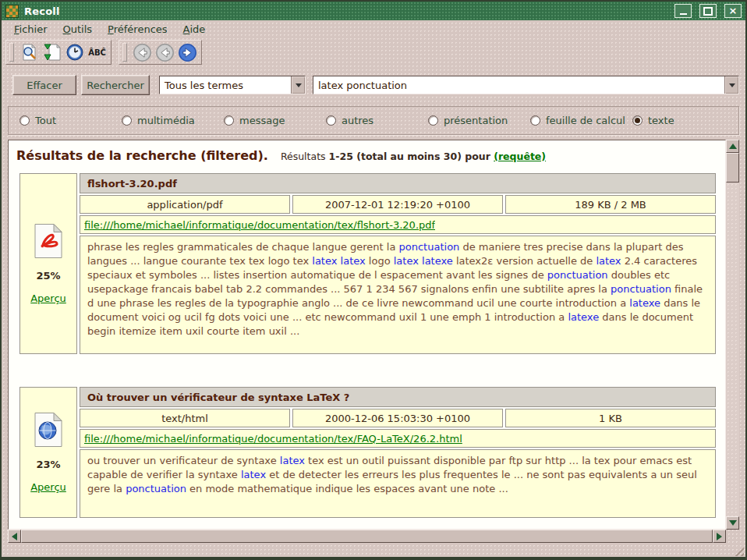 The height and width of the screenshot is (560, 747). Describe the element at coordinates (398, 484) in the screenshot. I see `result-snippet: ou trouver un verificateur de syntaxe la…` at that location.